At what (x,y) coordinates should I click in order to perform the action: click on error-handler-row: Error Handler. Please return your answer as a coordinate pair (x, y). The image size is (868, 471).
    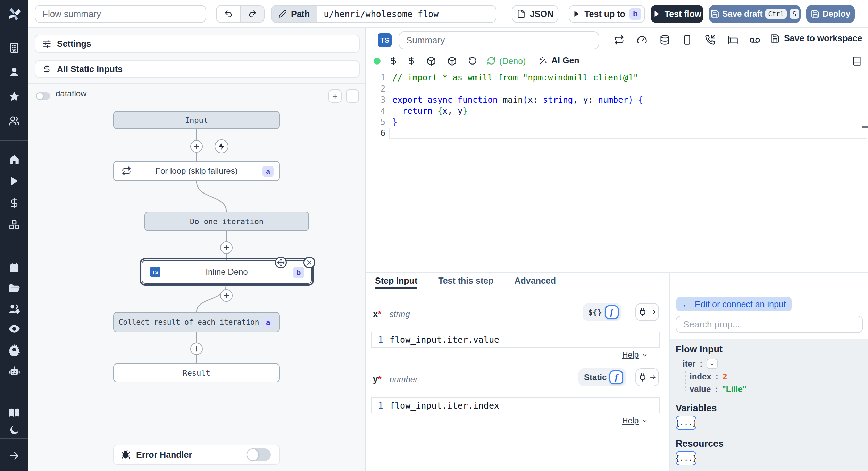
    Looking at the image, I should click on (197, 455).